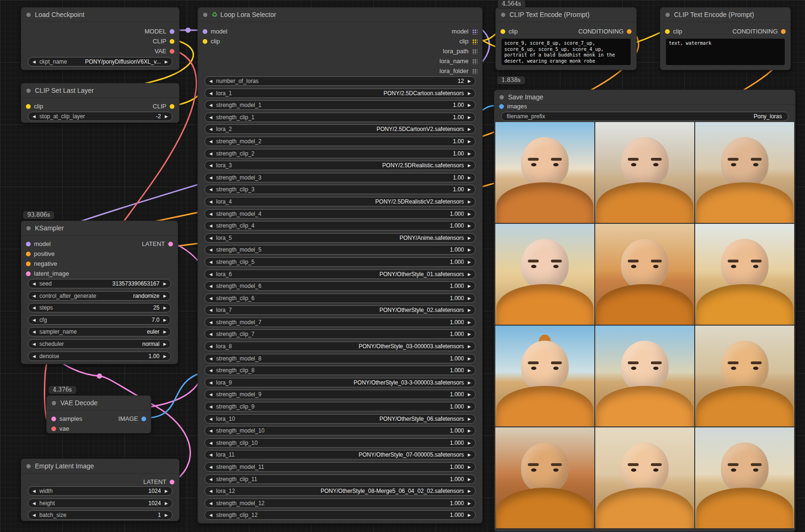 This screenshot has width=805, height=532. What do you see at coordinates (100, 90) in the screenshot?
I see `node-header: CLIP Set Last Layer` at bounding box center [100, 90].